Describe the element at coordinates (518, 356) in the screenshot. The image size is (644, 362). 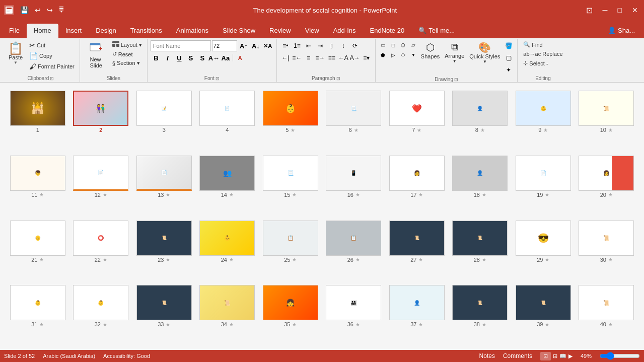
I see `comments-button: Comments` at that location.